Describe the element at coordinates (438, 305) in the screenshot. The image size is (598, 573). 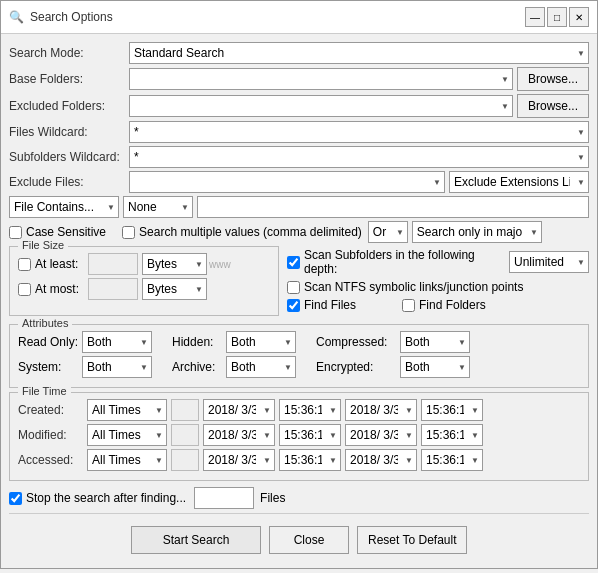
I see `find-files-row: Find Files Find Folders` at that location.